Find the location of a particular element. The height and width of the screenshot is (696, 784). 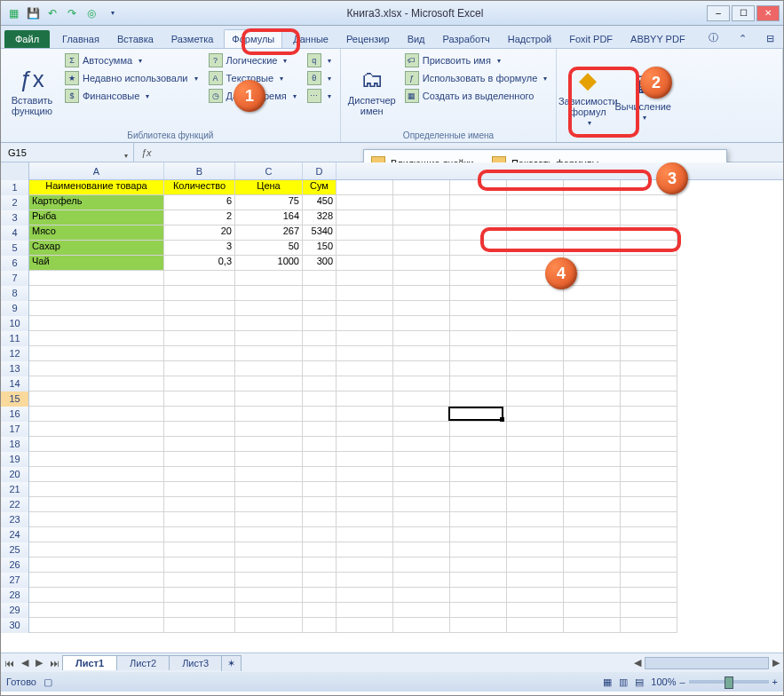

tab-layout: Разметка is located at coordinates (193, 39).